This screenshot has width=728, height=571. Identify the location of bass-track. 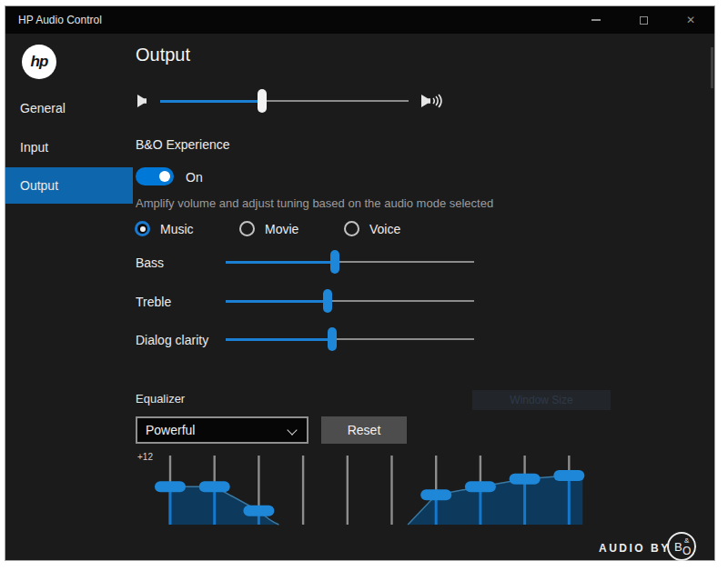
(349, 262).